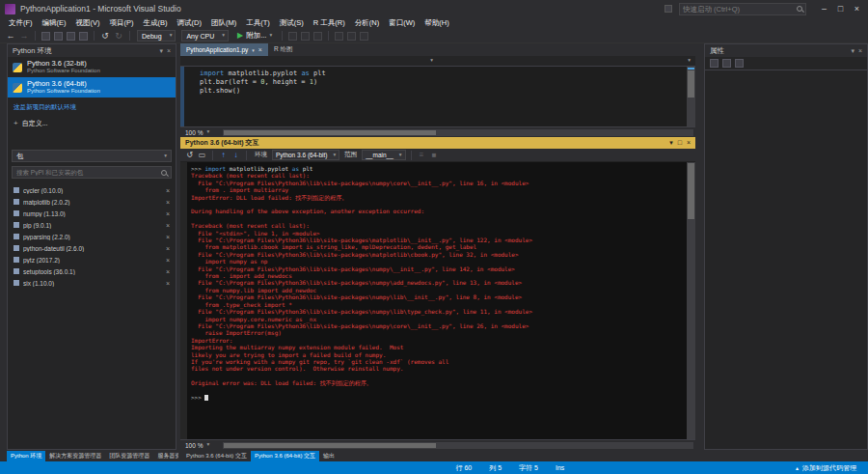 The image size is (868, 474). Describe the element at coordinates (680, 143) in the screenshot. I see `maximize-icon: □` at that location.